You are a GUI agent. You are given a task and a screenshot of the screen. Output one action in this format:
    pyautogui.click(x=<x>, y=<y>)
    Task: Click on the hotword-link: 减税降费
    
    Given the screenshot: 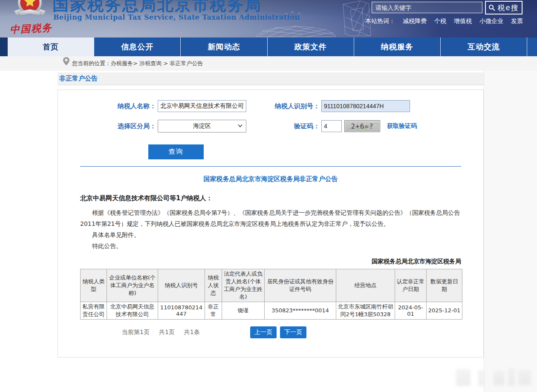 What is the action you would take?
    pyautogui.click(x=415, y=21)
    